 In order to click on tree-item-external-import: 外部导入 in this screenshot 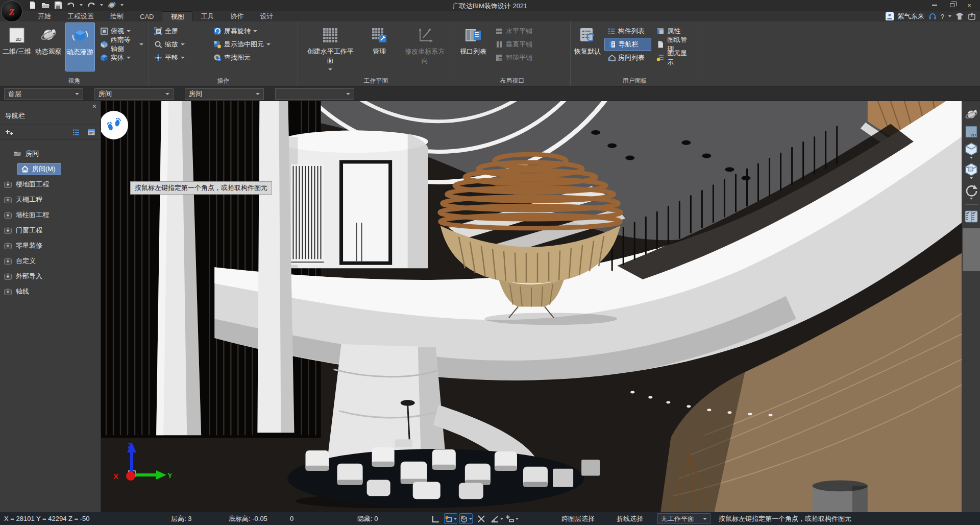, I will do `click(50, 276)`.